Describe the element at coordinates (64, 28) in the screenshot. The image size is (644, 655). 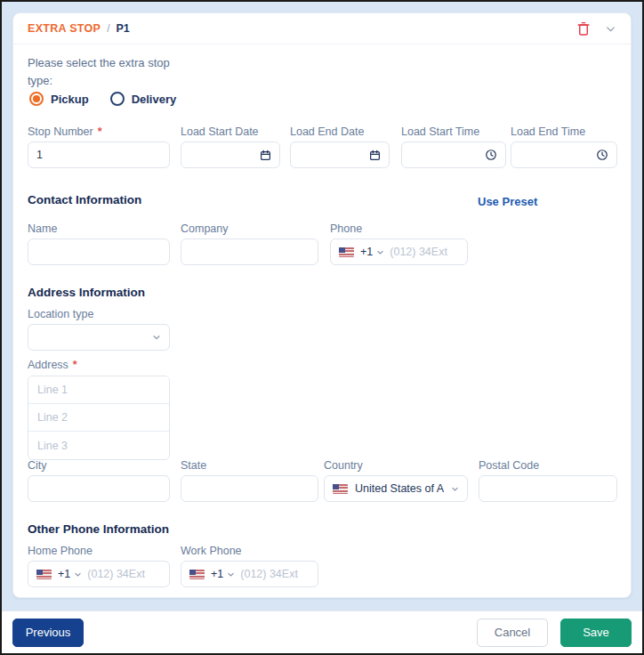
I see `breadcrumb-section: EXTRA STOP` at that location.